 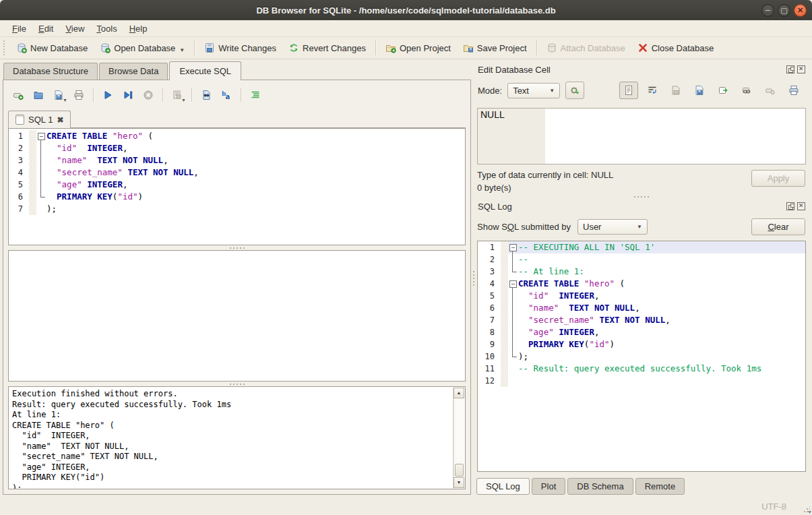 I want to click on close-button: ✕, so click(x=801, y=11).